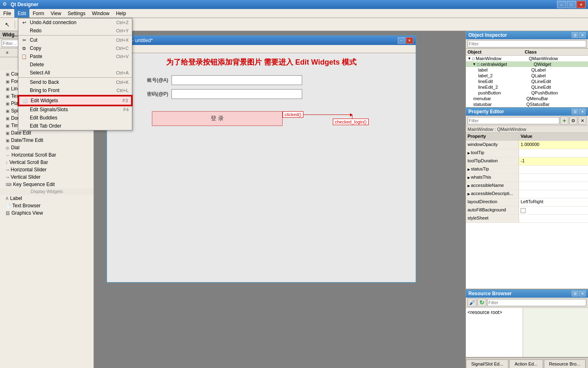 This screenshot has height=368, width=588. What do you see at coordinates (500, 99) in the screenshot?
I see `tree-name-menubar: menubar` at bounding box center [500, 99].